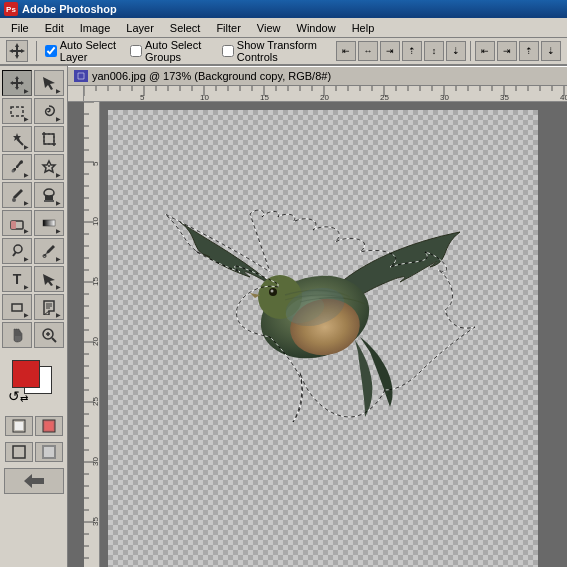  I want to click on distribute-btn-3: ⇡, so click(529, 51).